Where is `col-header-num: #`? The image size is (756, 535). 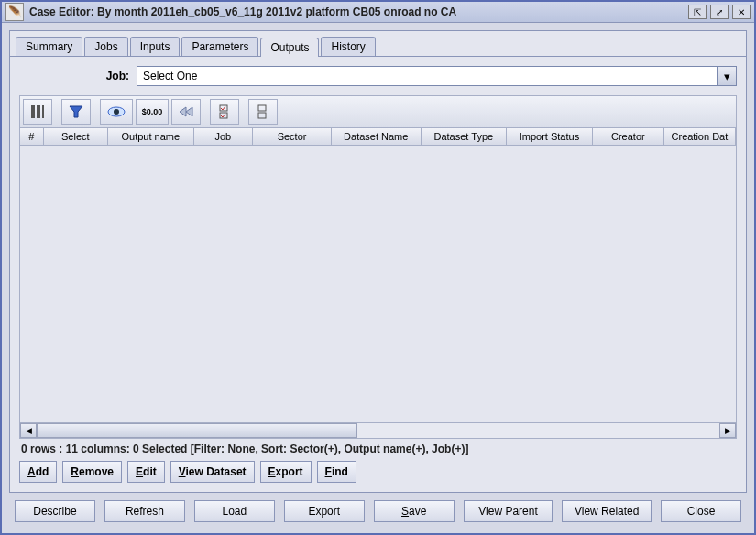
col-header-num: # is located at coordinates (32, 137).